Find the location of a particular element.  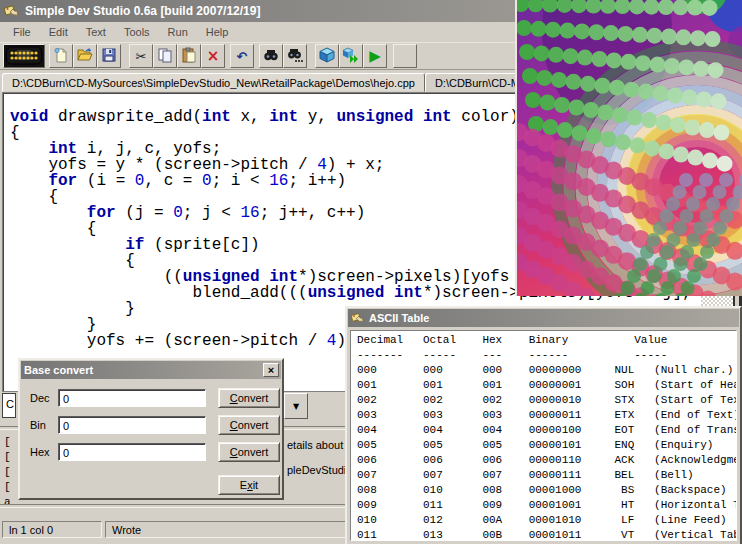

base-convert-dialog: Base convert × DecConvertBinConvertHexCo… is located at coordinates (151, 429).